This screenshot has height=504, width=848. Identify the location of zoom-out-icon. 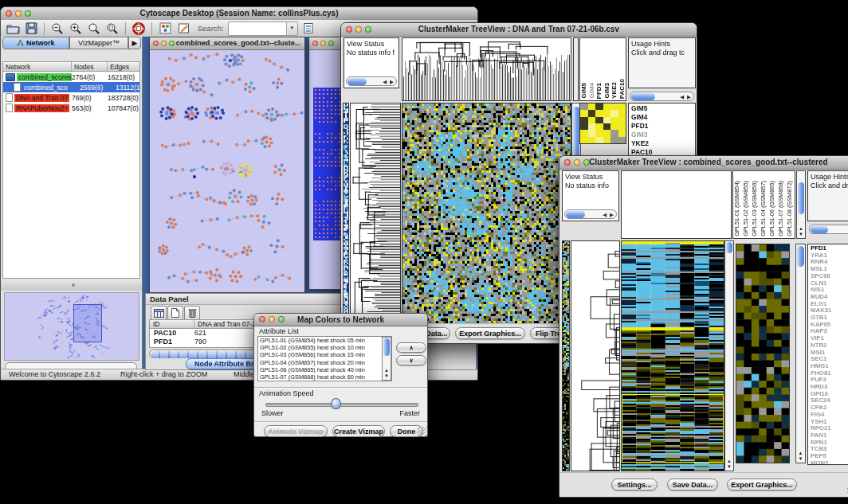
(57, 29).